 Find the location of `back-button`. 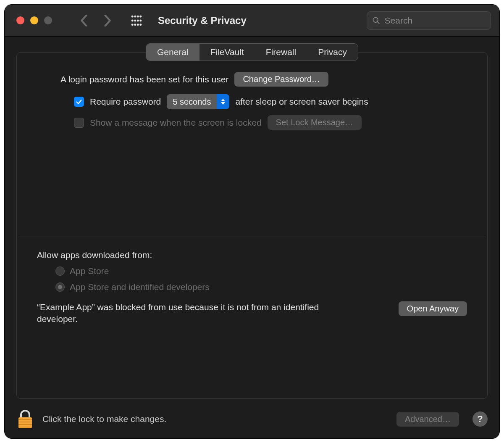

back-button is located at coordinates (84, 21).